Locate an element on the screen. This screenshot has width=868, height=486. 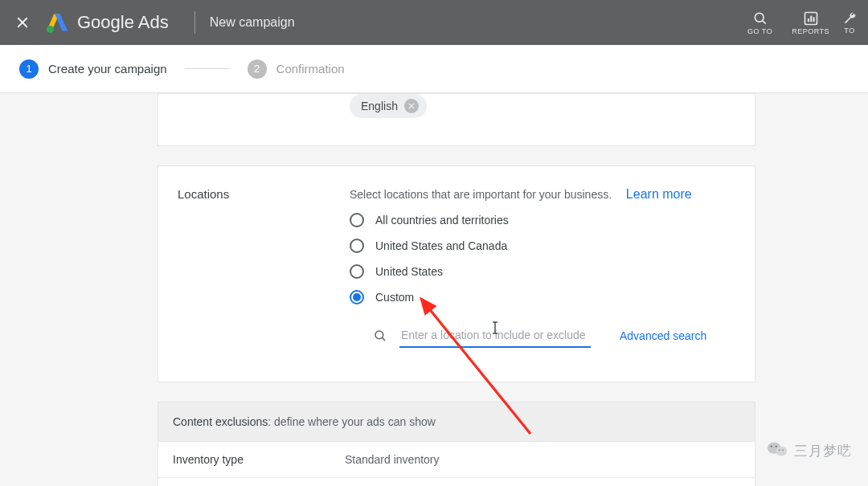
wechat-icon is located at coordinates (777, 451).